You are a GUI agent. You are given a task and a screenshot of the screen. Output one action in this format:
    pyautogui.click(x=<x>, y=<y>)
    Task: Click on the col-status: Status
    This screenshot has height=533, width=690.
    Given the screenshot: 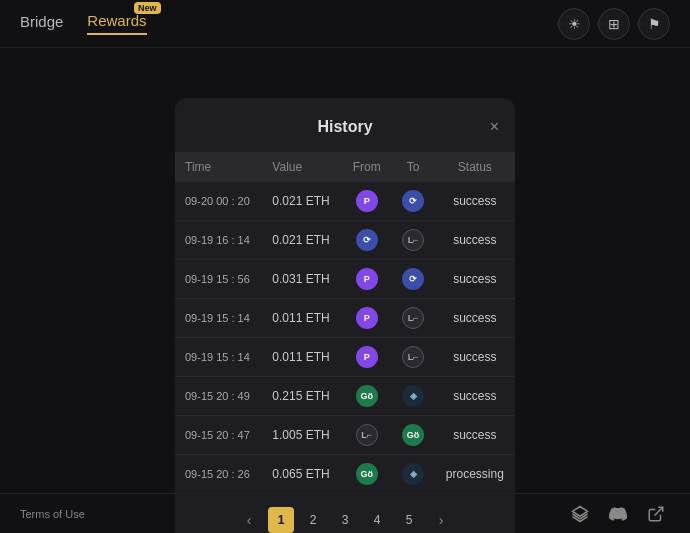 What is the action you would take?
    pyautogui.click(x=475, y=167)
    